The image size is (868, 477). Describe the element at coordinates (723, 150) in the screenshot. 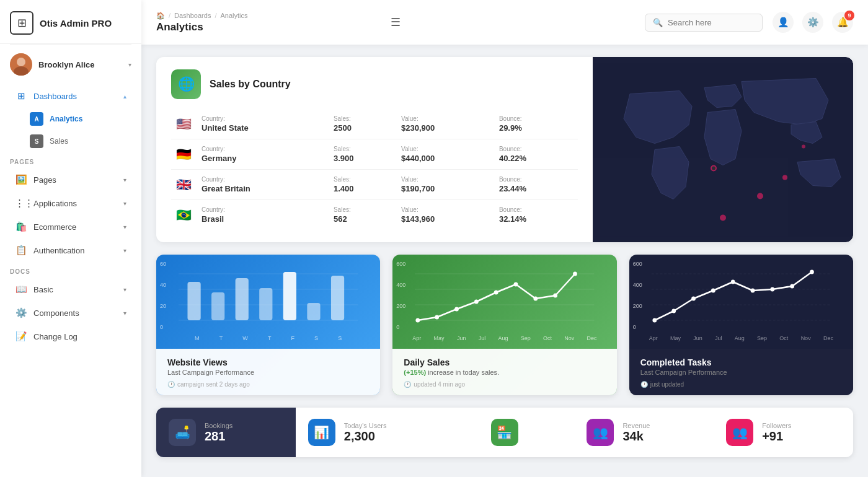

I see `world-map` at that location.